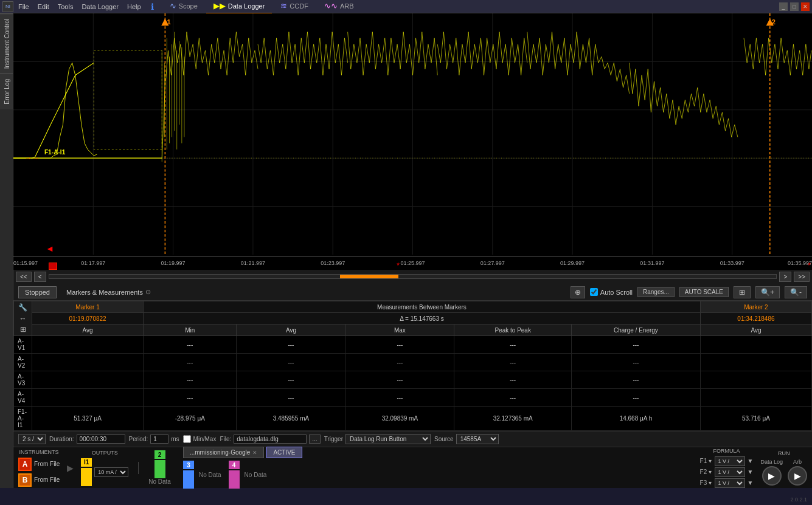 The height and width of the screenshot is (505, 812). What do you see at coordinates (742, 292) in the screenshot?
I see `zoom-fit-button: ⊞` at bounding box center [742, 292].